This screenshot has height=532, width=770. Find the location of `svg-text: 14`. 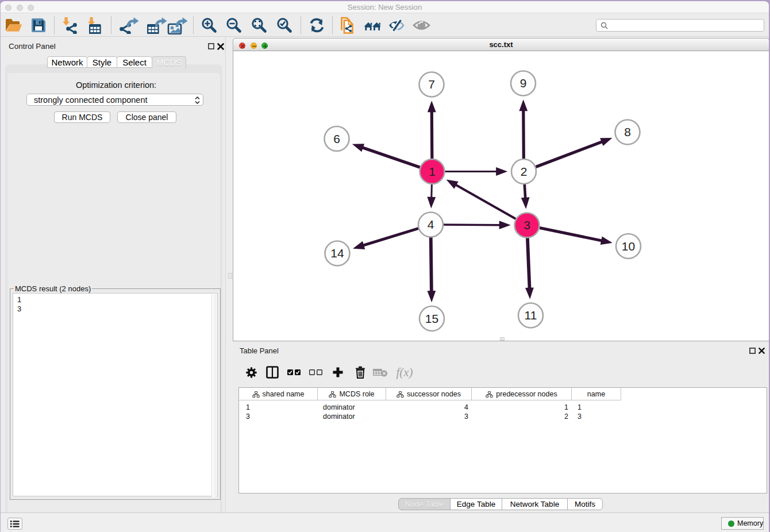

svg-text: 14 is located at coordinates (337, 253).